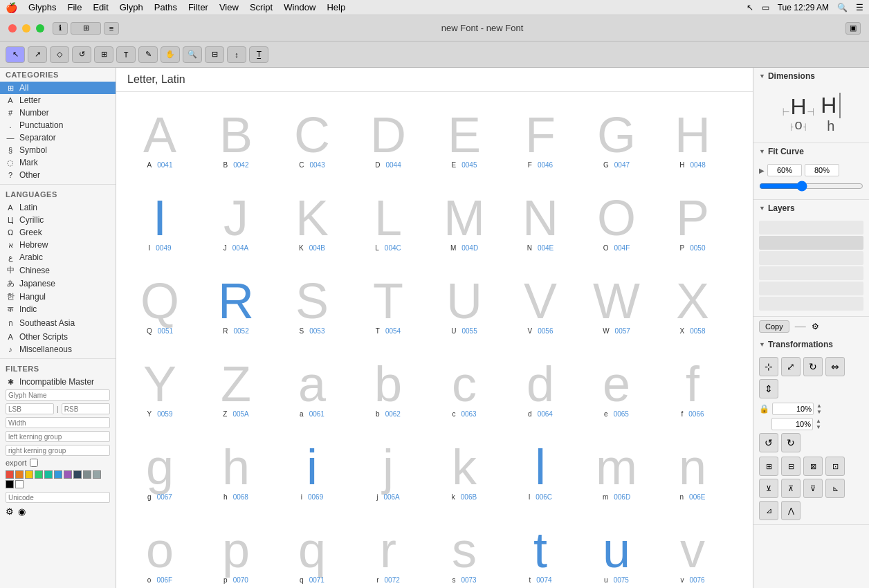 Image resolution: width=869 pixels, height=588 pixels. What do you see at coordinates (75, 7) in the screenshot?
I see `menu-file: File` at bounding box center [75, 7].